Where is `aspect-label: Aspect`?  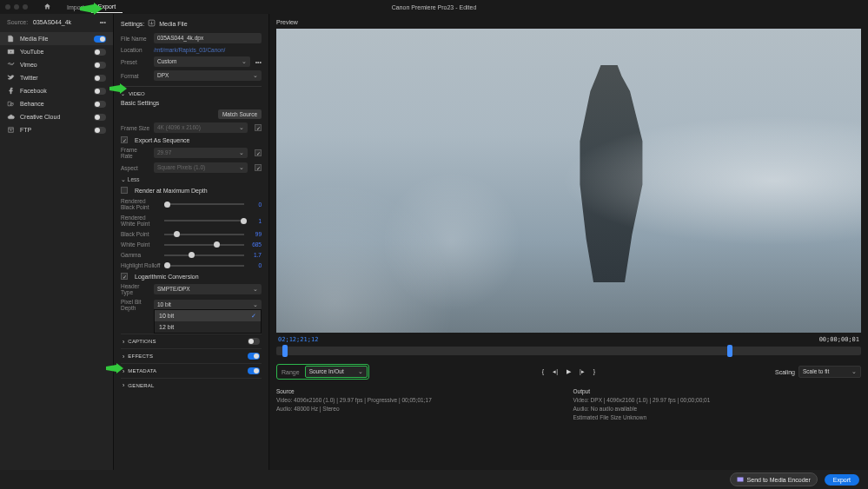
aspect-label: Aspect is located at coordinates (136, 169).